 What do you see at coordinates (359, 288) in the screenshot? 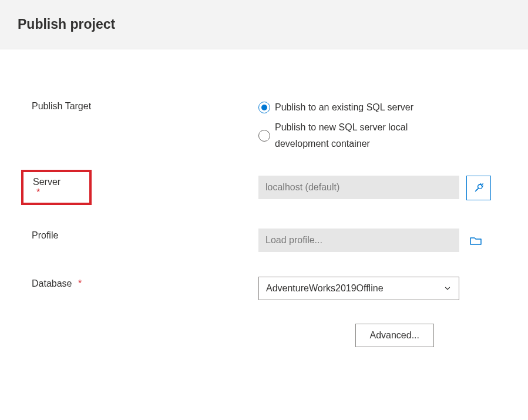
I see `database-dropdown: AdventureWorks2019Offline` at bounding box center [359, 288].